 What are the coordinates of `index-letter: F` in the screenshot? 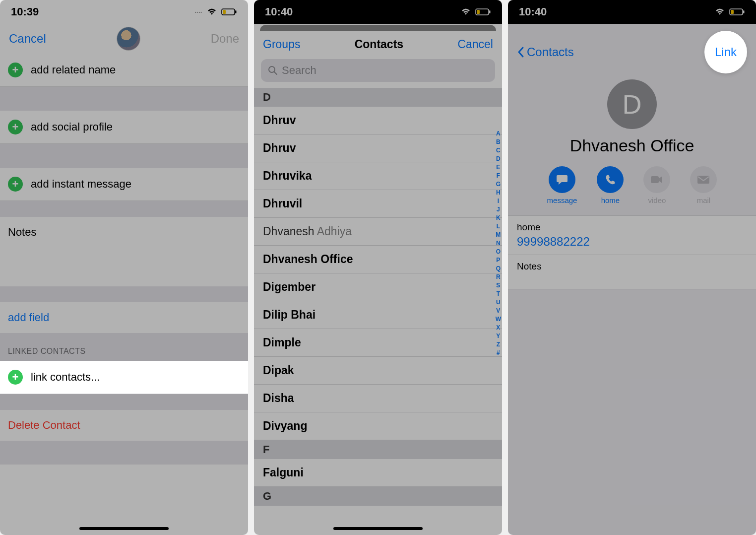 It's located at (498, 176).